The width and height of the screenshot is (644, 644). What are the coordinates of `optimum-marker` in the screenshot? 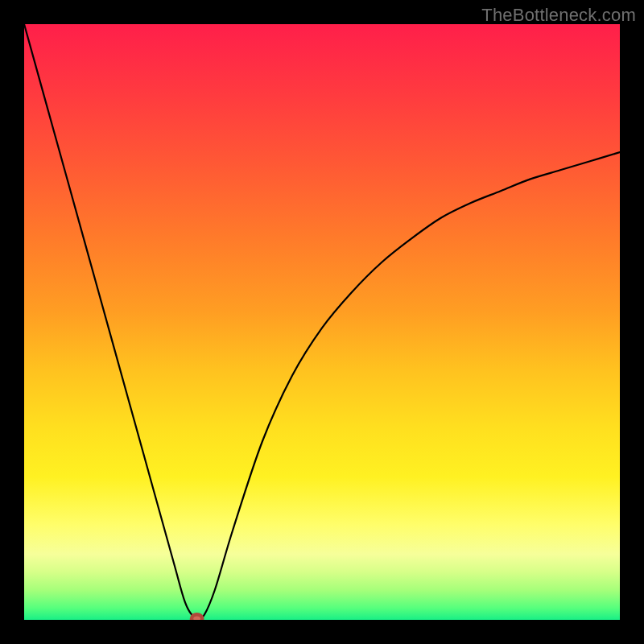 It's located at (196, 617).